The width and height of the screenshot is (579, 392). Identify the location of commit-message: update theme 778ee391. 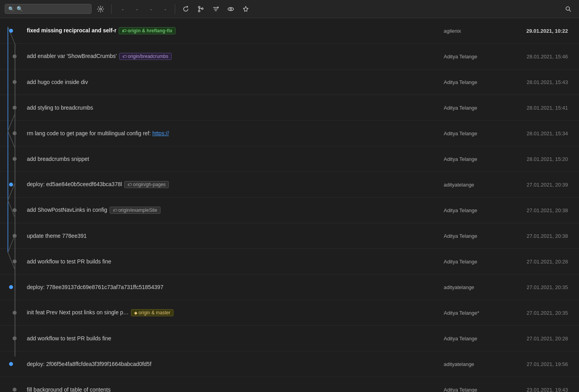
(232, 236).